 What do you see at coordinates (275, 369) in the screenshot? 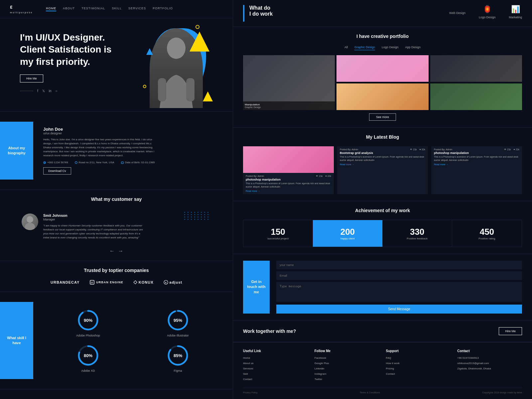
I see `footer-link-0-2: Services` at bounding box center [275, 369].